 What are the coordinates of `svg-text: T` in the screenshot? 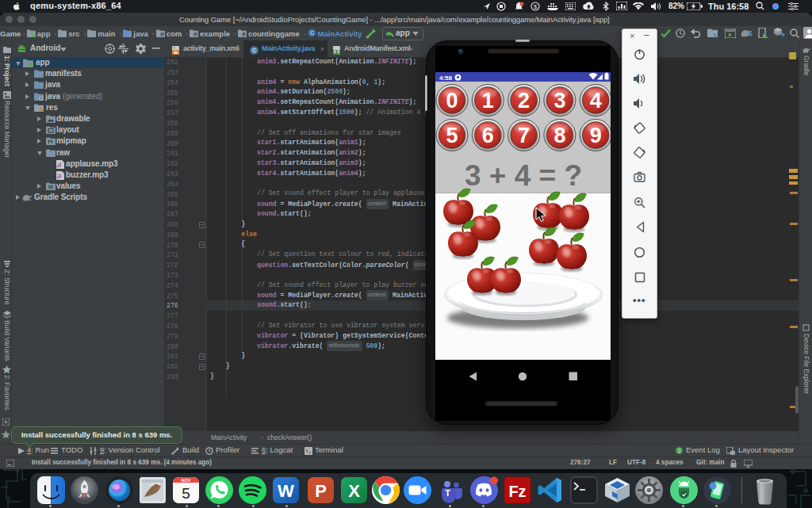 It's located at (447, 493).